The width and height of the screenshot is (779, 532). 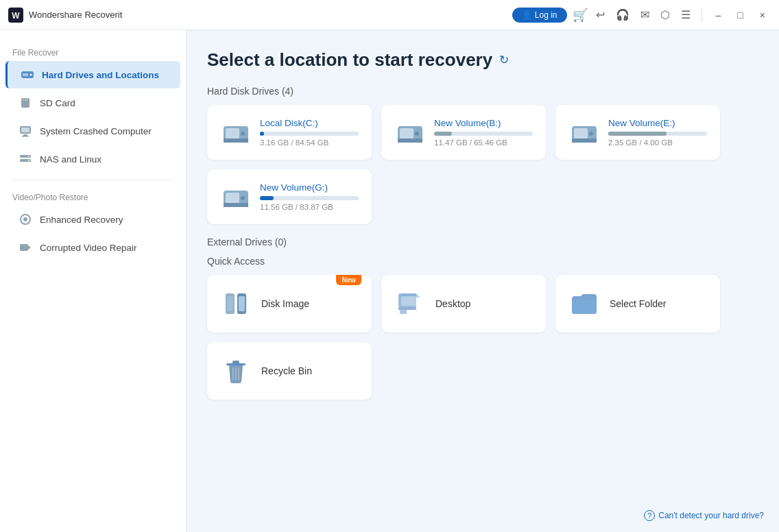 I want to click on drive-card-c: Local Disk(C:) 3.16 GB / 84.54 GB, so click(x=289, y=132).